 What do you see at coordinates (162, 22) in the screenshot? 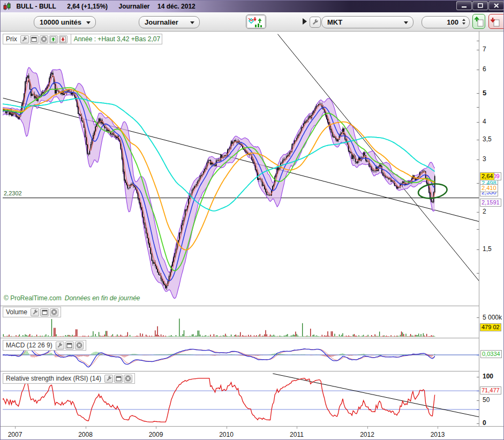
I see `timeframe-dropdown-label: Journalier` at bounding box center [162, 22].